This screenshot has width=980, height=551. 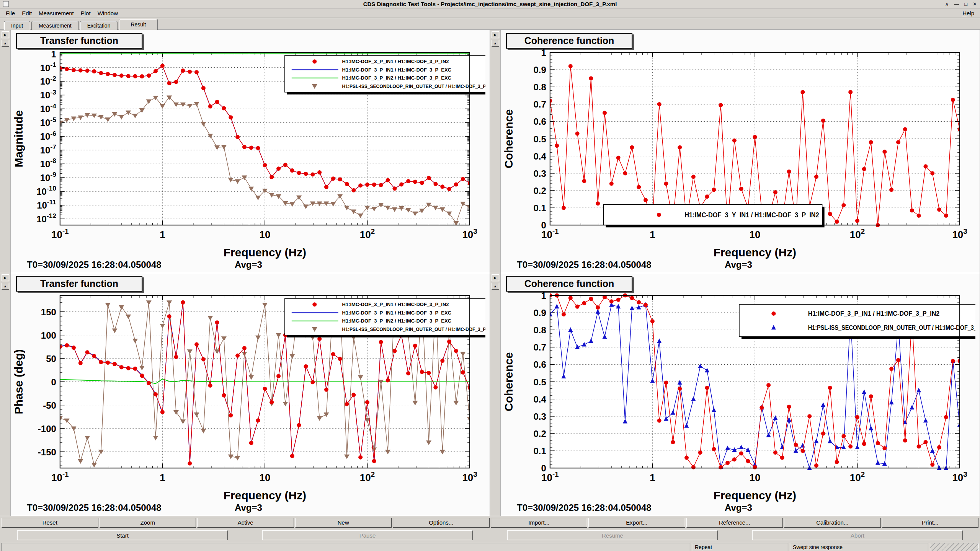 What do you see at coordinates (46, 218) in the screenshot?
I see `svg-text: 10-12` at bounding box center [46, 218].